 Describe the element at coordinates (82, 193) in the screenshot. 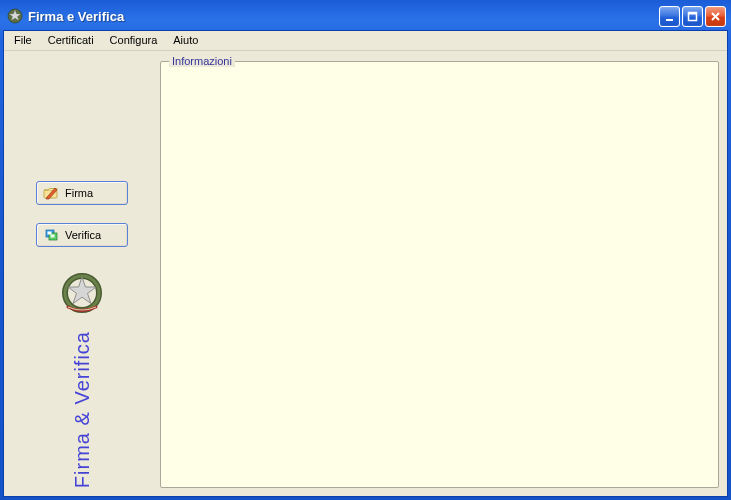

I see `firma-button: Firma` at that location.